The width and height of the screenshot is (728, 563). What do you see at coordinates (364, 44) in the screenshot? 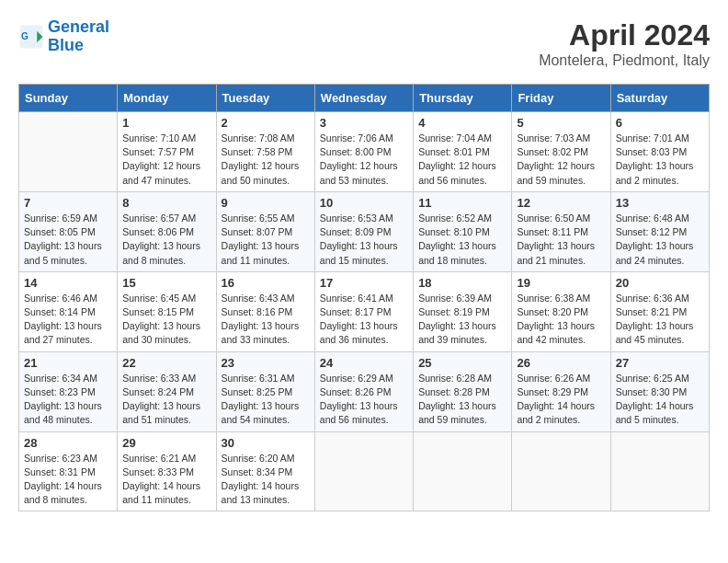
I see `page-header: G General Blue April 2024 Montelera, Pie…` at bounding box center [364, 44].